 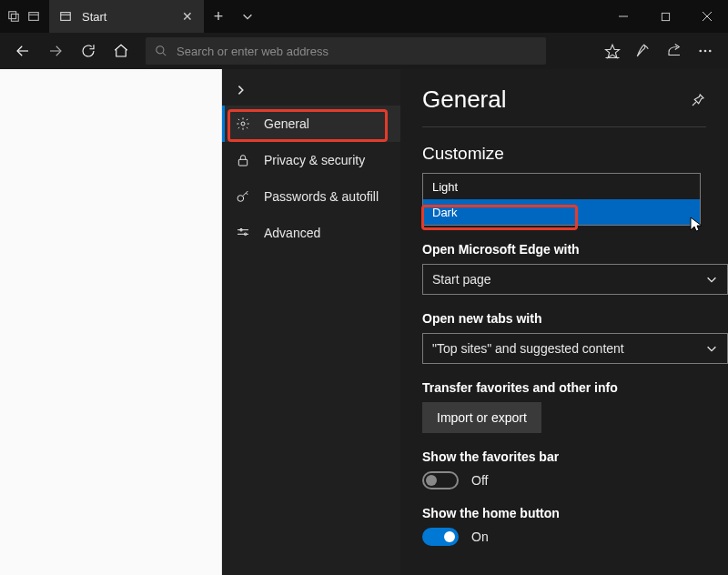 What do you see at coordinates (564, 154) in the screenshot?
I see `section-customize: Customize` at bounding box center [564, 154].